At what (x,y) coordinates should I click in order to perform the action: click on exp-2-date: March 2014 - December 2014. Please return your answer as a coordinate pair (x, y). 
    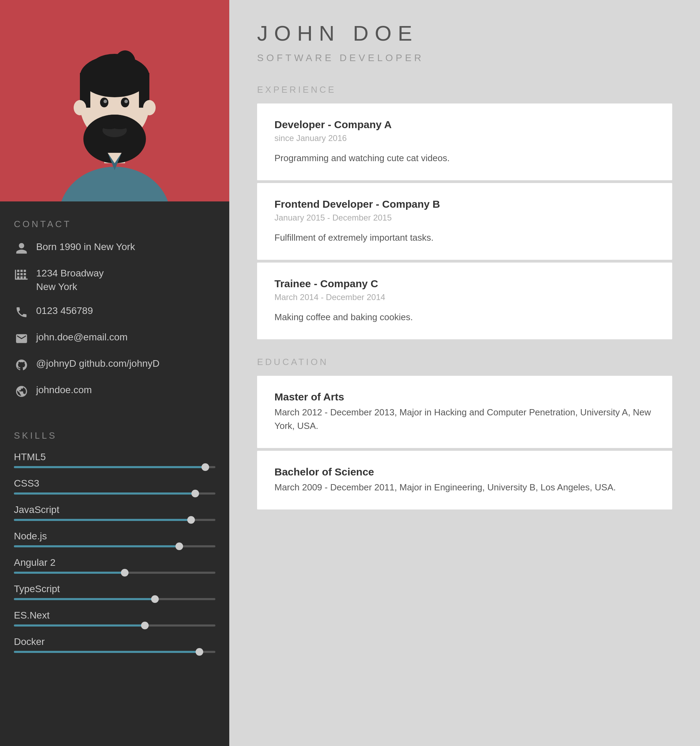
    Looking at the image, I should click on (465, 297).